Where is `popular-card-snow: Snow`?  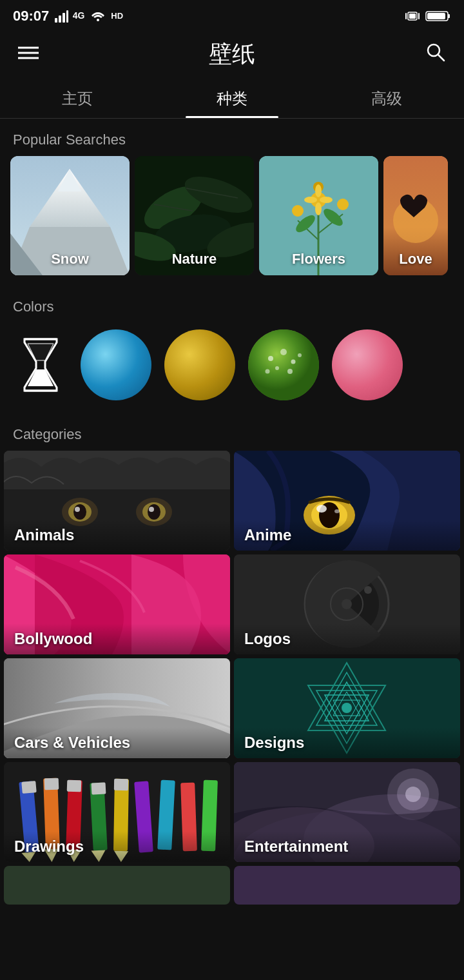
popular-card-snow: Snow is located at coordinates (70, 215).